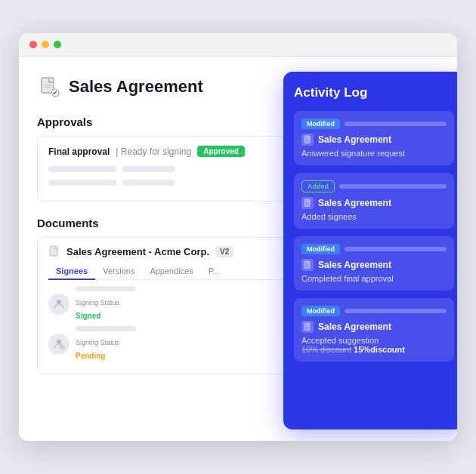 The image size is (476, 474). Describe the element at coordinates (119, 272) in the screenshot. I see `tab-versions: Versions` at that location.